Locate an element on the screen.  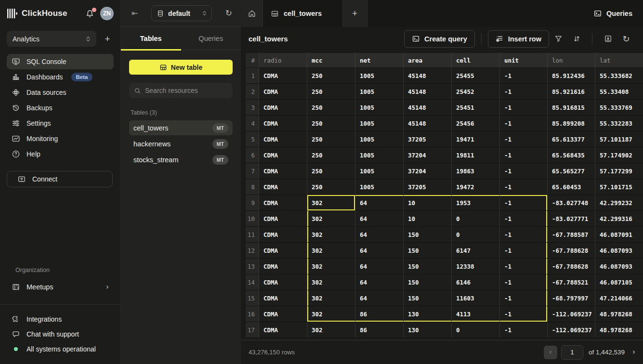
cell-lat-row15: 47.214066 is located at coordinates (619, 299).